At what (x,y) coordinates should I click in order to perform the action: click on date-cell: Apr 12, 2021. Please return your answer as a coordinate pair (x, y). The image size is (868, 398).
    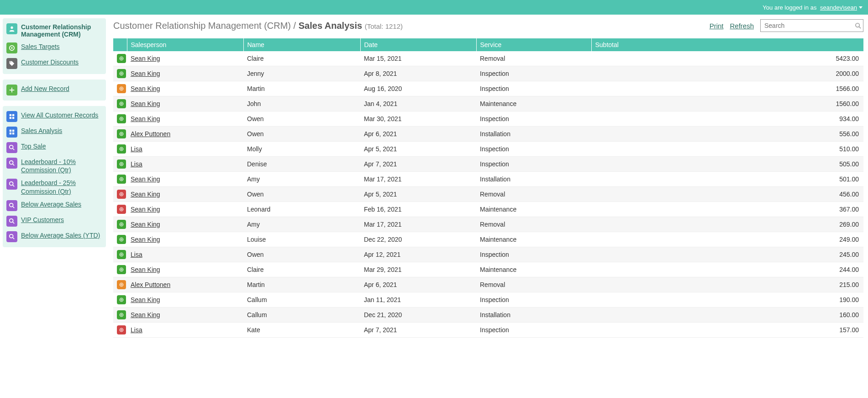
    Looking at the image, I should click on (418, 255).